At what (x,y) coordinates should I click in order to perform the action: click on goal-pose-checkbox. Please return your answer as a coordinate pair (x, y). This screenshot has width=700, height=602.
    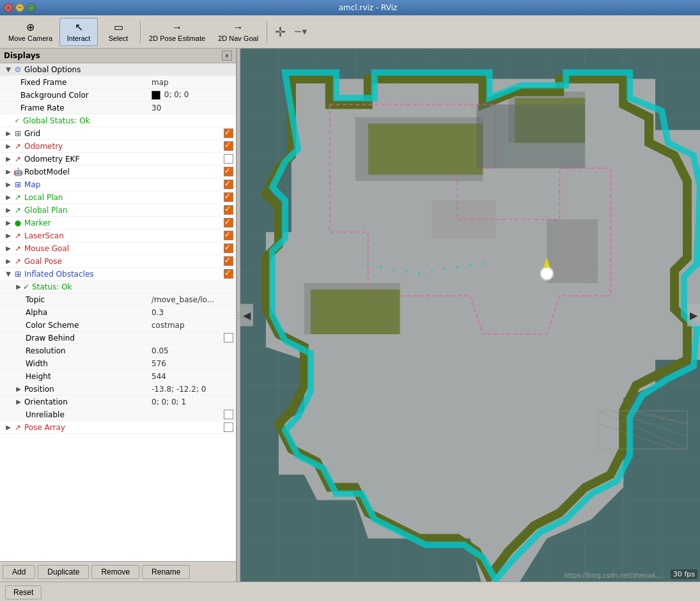
    Looking at the image, I should click on (229, 261).